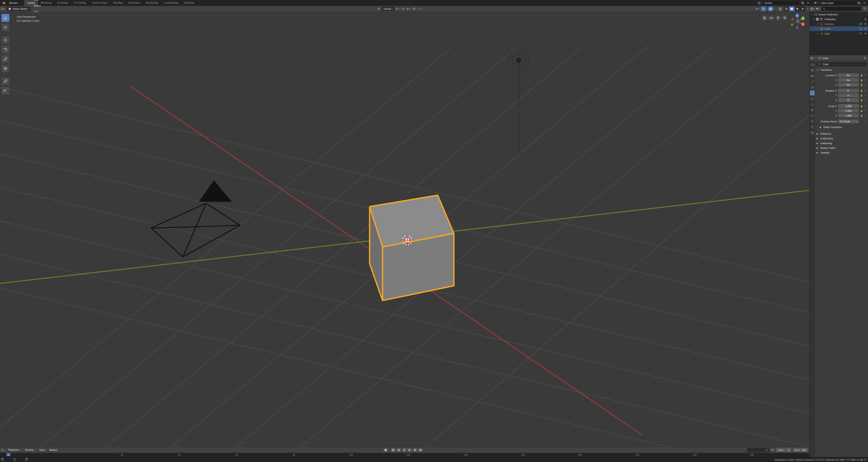  I want to click on outliner-filter-icon, so click(865, 9).